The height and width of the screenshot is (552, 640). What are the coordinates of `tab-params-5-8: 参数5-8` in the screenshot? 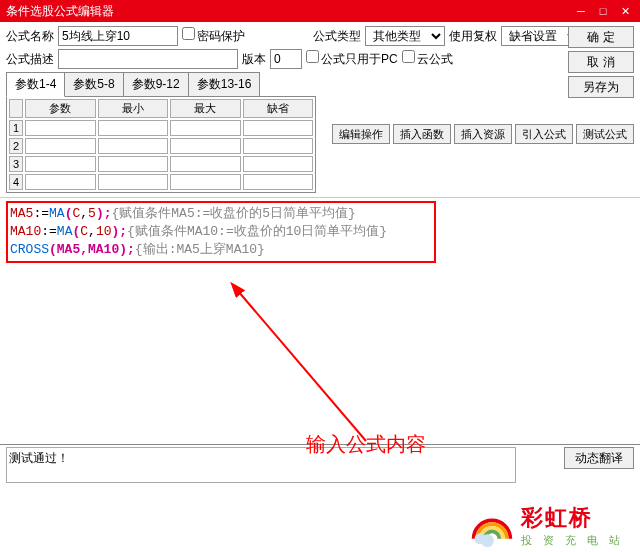 It's located at (94, 84).